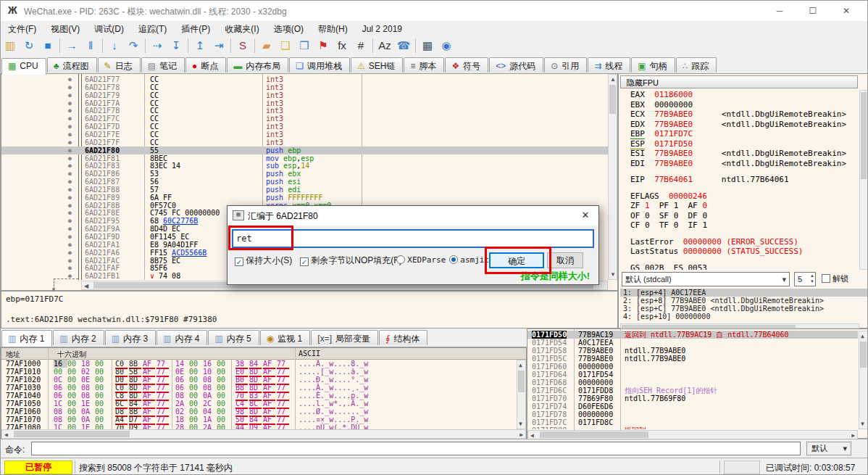  What do you see at coordinates (304, 46) in the screenshot?
I see `labels-icon: ❒` at bounding box center [304, 46].